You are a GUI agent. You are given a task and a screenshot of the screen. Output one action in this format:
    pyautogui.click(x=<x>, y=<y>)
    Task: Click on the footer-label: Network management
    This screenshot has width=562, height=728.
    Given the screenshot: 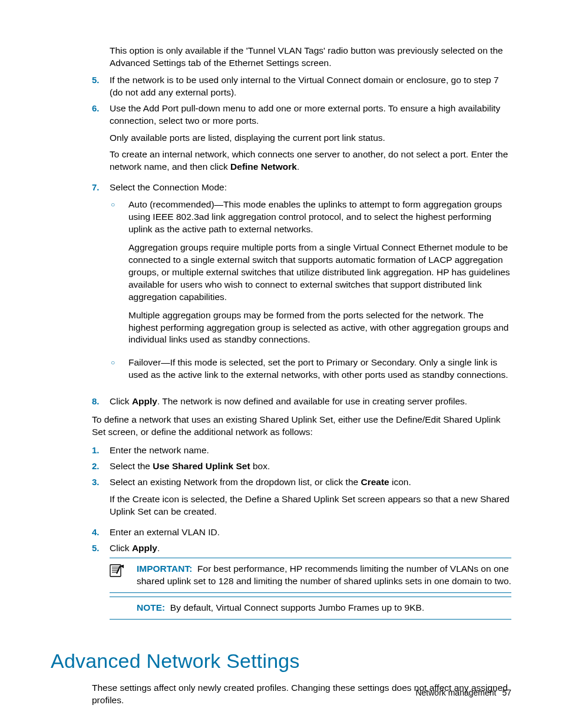 What is the action you would take?
    pyautogui.click(x=456, y=693)
    